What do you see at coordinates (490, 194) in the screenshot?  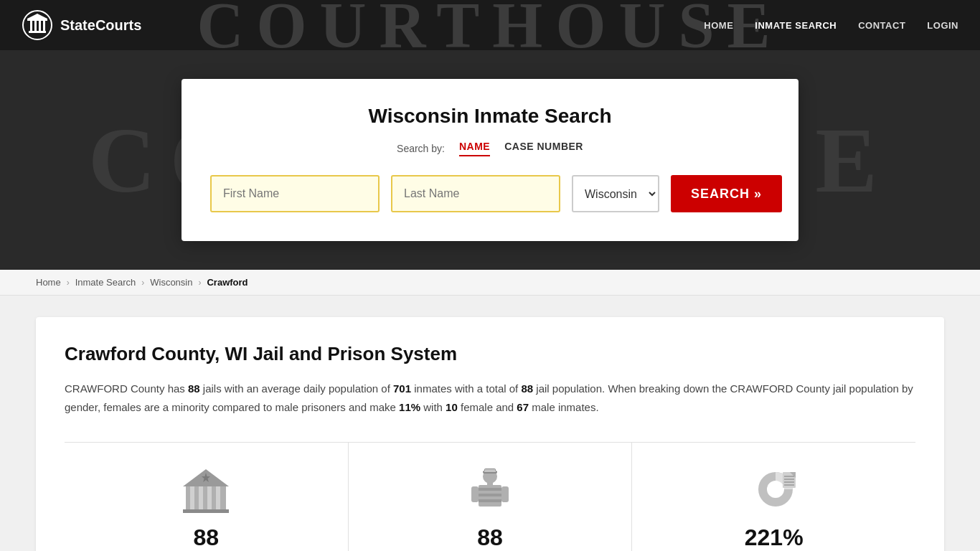 I see `search-inputs: Wisconsin Alabama Alaska Arizona Califor…` at bounding box center [490, 194].